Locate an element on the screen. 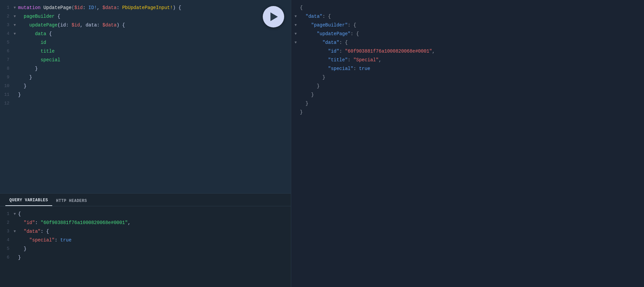 This screenshot has height=287, width=644. line-number: 12 is located at coordinates (6, 103).